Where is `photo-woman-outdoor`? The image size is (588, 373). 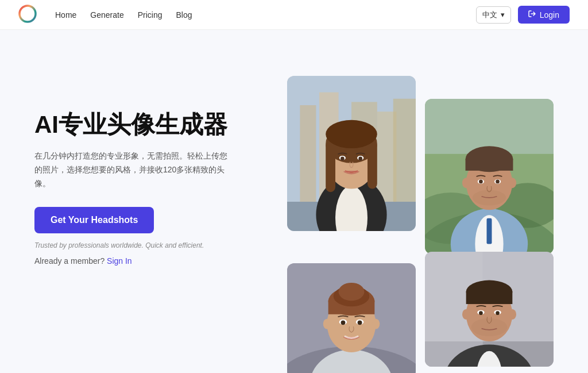 photo-woman-outdoor is located at coordinates (351, 153).